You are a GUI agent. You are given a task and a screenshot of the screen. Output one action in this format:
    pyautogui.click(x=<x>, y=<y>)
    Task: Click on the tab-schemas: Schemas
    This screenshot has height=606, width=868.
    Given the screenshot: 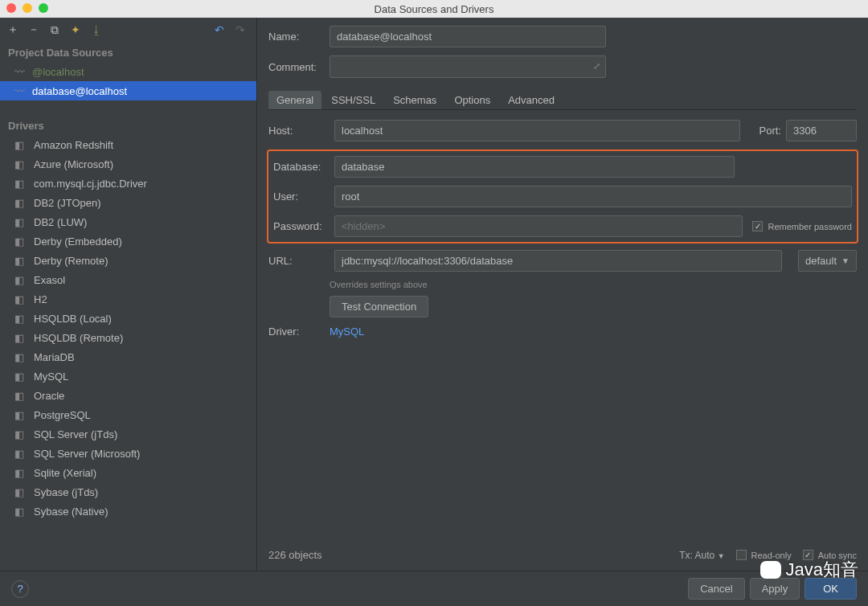 What is the action you would take?
    pyautogui.click(x=415, y=100)
    